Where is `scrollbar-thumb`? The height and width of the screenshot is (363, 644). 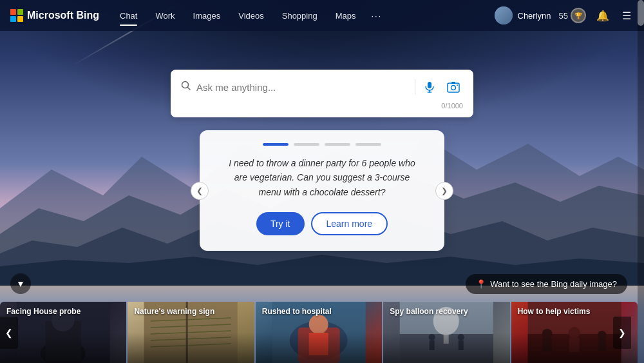
scrollbar-thumb is located at coordinates (641, 13).